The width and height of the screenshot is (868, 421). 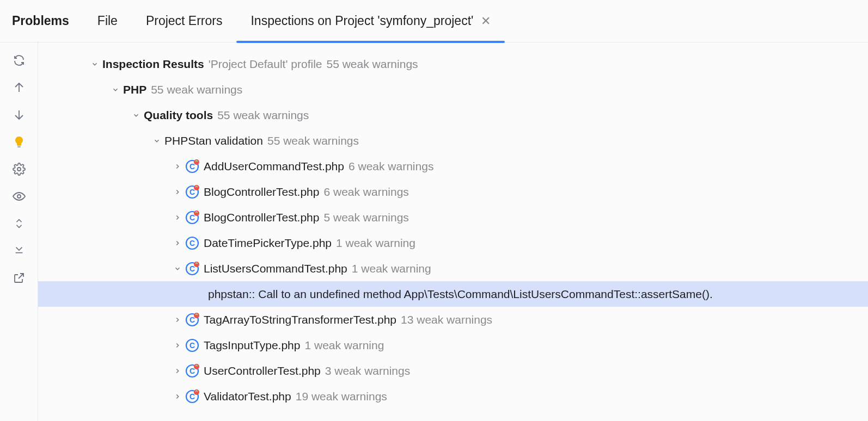 I want to click on file-name: UserControllerTest.php, so click(x=262, y=371).